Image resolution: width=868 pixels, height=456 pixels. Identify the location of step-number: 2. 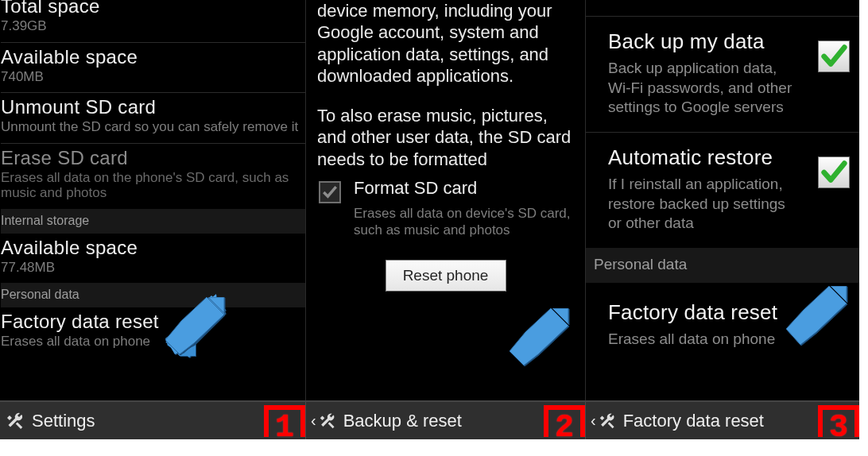
(564, 427).